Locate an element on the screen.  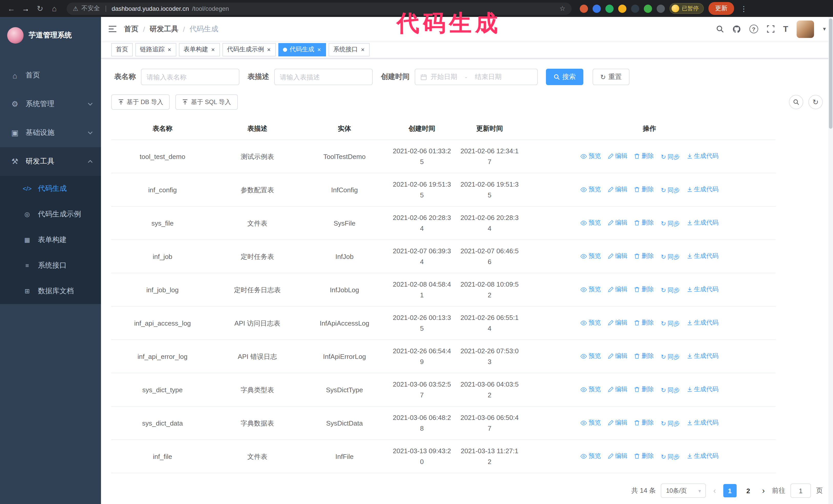
page-number-2: 2 is located at coordinates (748, 491).